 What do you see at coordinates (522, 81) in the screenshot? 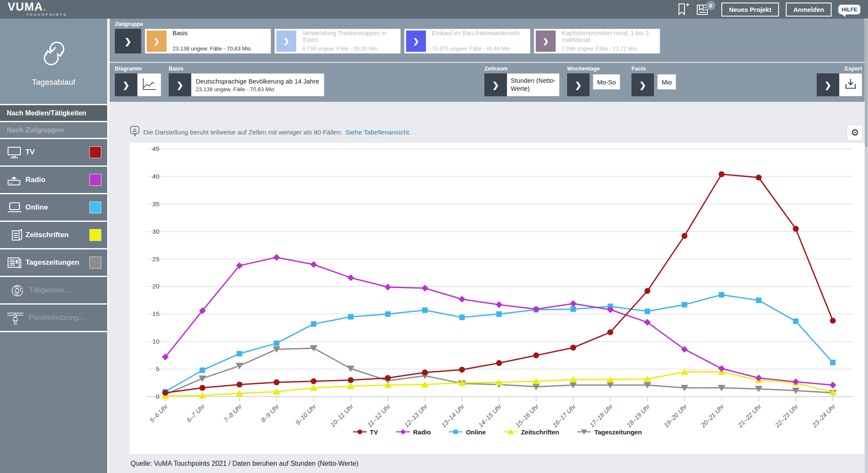
I see `zeitraum-control: Zeitraum ❯ Stunden (Netto-Werte)` at bounding box center [522, 81].